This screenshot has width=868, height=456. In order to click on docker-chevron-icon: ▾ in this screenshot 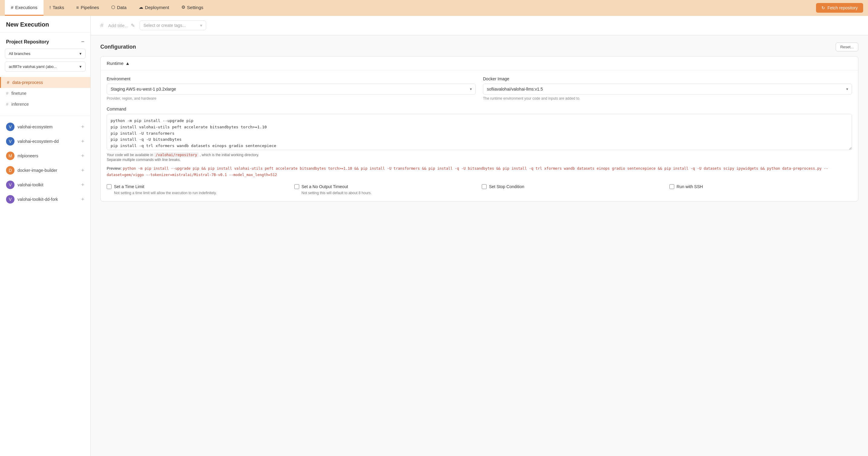, I will do `click(847, 89)`.